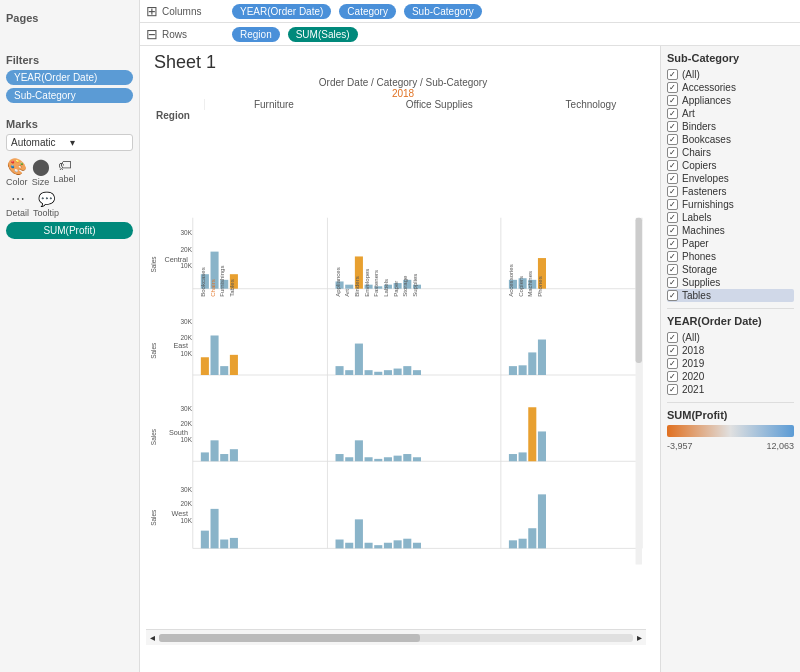 The height and width of the screenshot is (672, 800). What do you see at coordinates (696, 152) in the screenshot?
I see `filter-chairs-label: Chairs` at bounding box center [696, 152].